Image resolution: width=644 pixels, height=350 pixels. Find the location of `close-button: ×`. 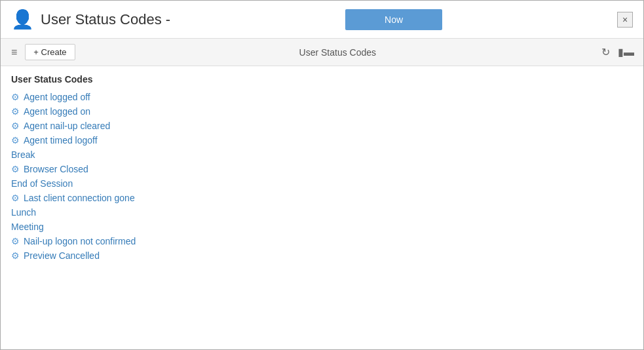

close-button: × is located at coordinates (625, 20).